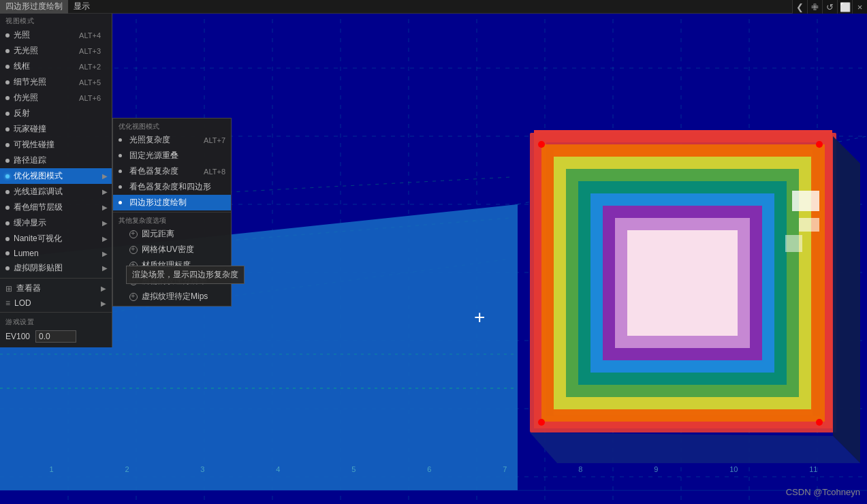 The image size is (867, 504). I want to click on menu-item-nanite: Nanite可视化 ▶, so click(56, 238).